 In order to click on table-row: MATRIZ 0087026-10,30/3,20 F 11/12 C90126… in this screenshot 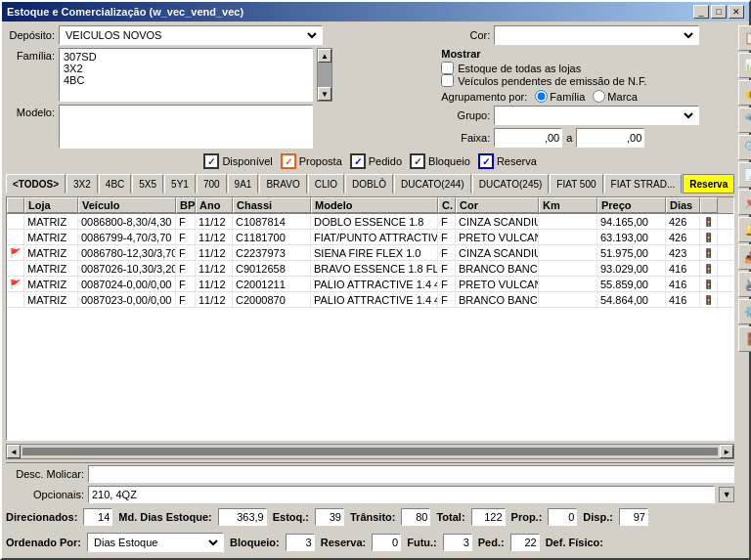, I will do `click(370, 269)`.